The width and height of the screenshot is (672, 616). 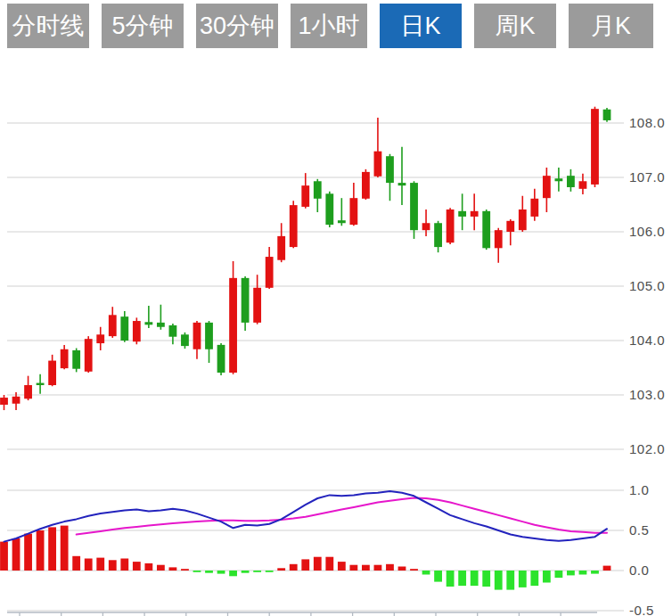 I want to click on price-tick-label: 103.0, so click(x=649, y=395).